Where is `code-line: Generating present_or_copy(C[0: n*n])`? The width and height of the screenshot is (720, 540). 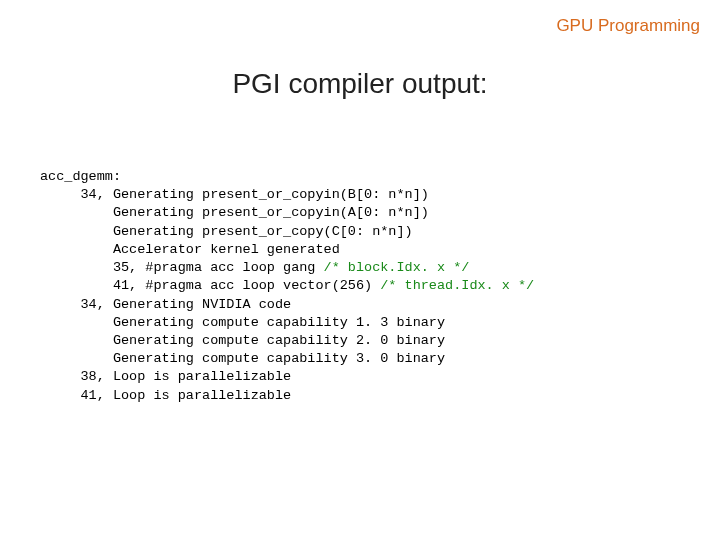 code-line: Generating present_or_copy(C[0: n*n]) is located at coordinates (226, 232).